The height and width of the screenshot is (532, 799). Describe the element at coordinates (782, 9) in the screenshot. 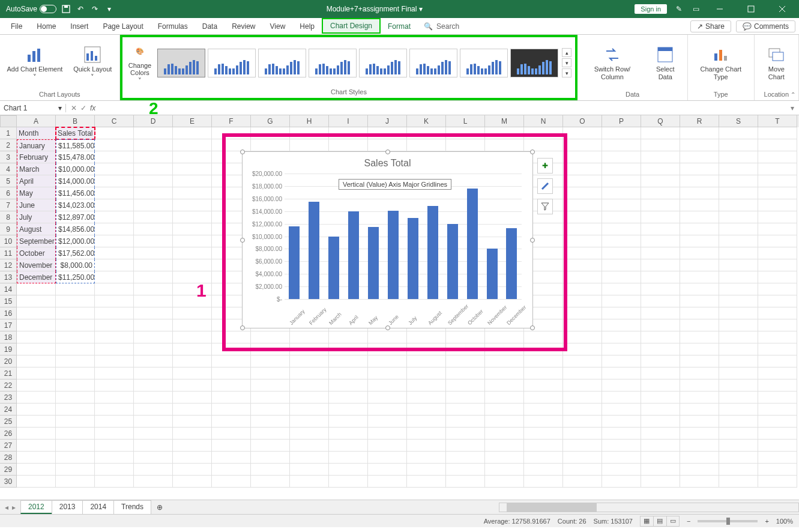

I see `close-button` at that location.